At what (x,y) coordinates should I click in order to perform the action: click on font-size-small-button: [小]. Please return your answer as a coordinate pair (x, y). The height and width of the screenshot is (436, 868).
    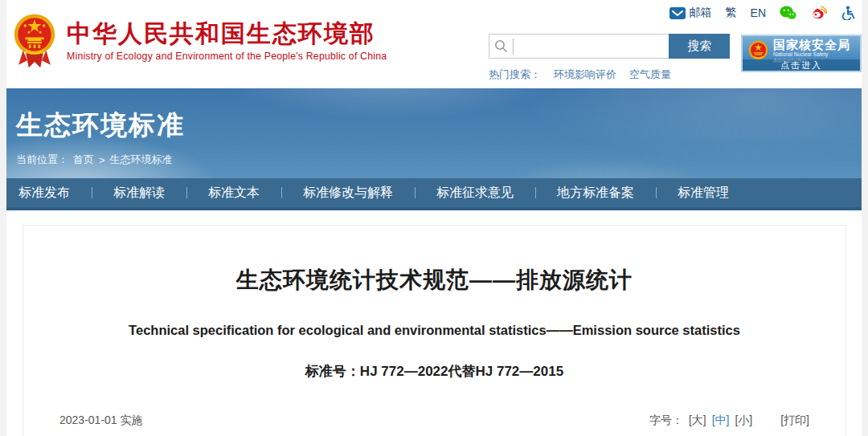
    Looking at the image, I should click on (743, 421).